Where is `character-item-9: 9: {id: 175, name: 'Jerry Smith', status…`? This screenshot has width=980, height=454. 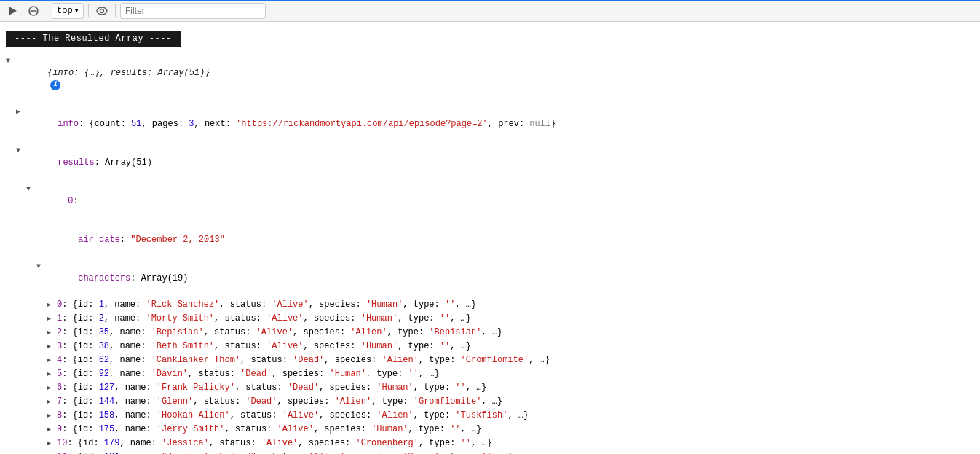
character-item-9: 9: {id: 175, name: 'Jerry Smith', status… is located at coordinates (490, 430).